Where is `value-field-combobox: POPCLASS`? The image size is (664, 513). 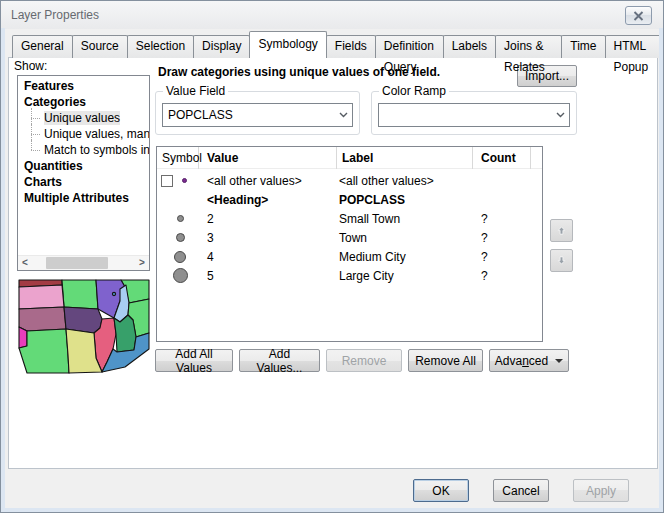
value-field-combobox: POPCLASS is located at coordinates (258, 115).